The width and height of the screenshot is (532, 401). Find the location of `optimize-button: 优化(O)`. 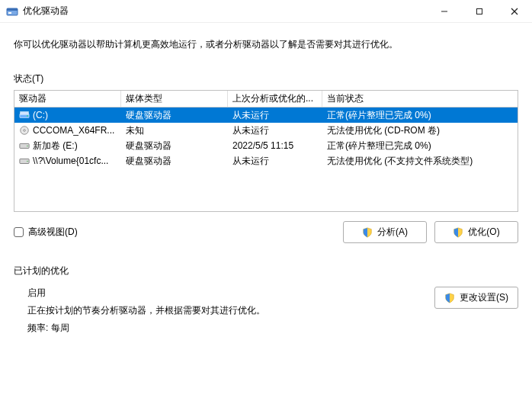

optimize-button: 优化(O) is located at coordinates (476, 232).